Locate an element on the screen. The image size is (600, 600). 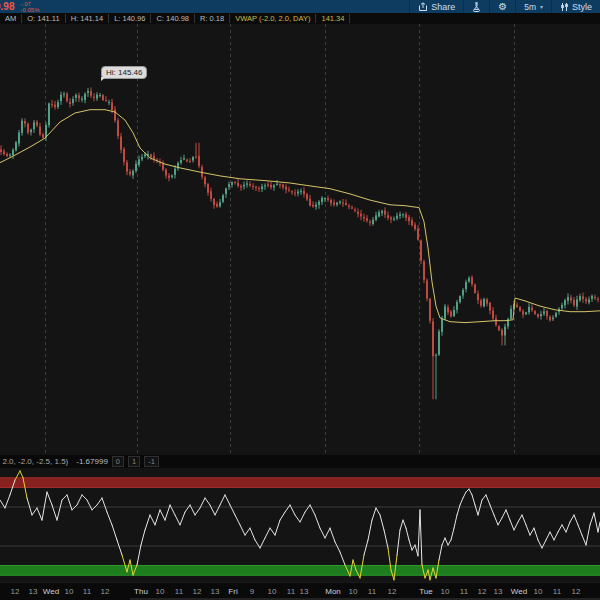
axis-hour-label-15: 13 is located at coordinates (304, 592).